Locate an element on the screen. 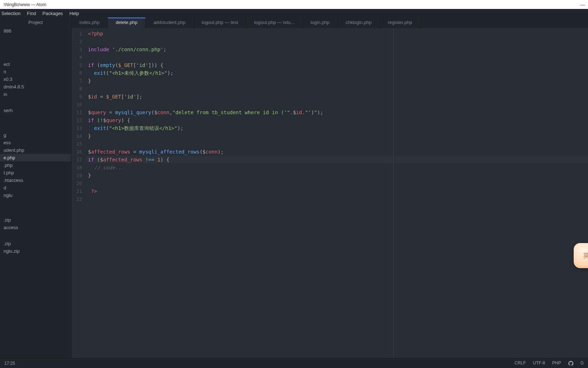 The height and width of the screenshot is (368, 588). line-number: 20 is located at coordinates (77, 183).